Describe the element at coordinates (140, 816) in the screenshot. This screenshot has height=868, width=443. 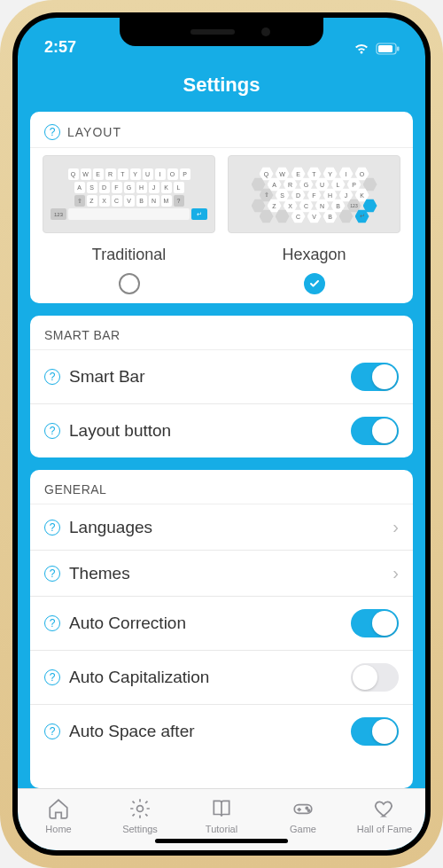
I see `tab-settings: Settings` at that location.